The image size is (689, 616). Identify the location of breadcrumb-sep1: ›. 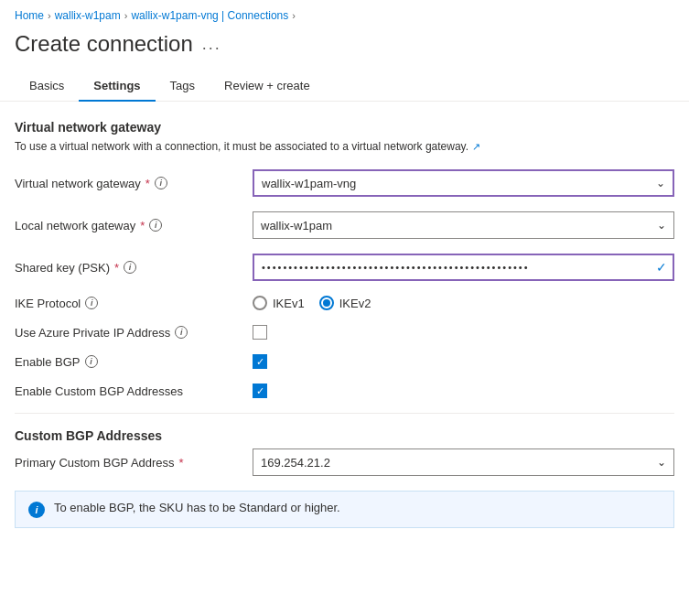
(49, 16).